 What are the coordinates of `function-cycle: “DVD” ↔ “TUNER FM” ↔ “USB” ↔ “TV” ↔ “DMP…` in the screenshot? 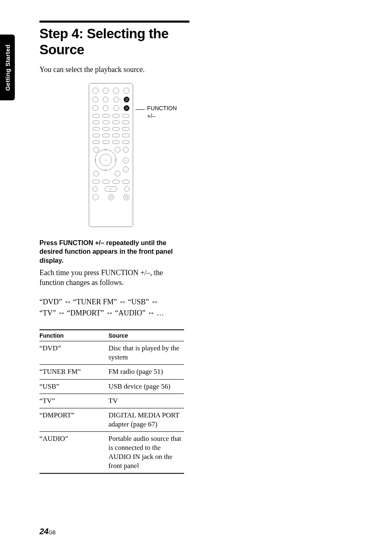 It's located at (118, 308).